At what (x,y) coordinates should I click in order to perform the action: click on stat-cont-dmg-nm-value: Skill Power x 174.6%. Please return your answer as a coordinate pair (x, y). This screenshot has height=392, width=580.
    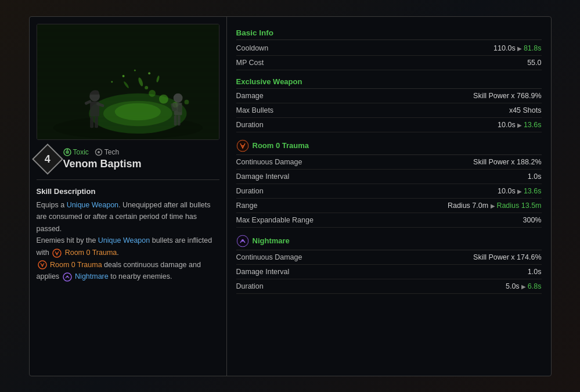
    Looking at the image, I should click on (507, 257).